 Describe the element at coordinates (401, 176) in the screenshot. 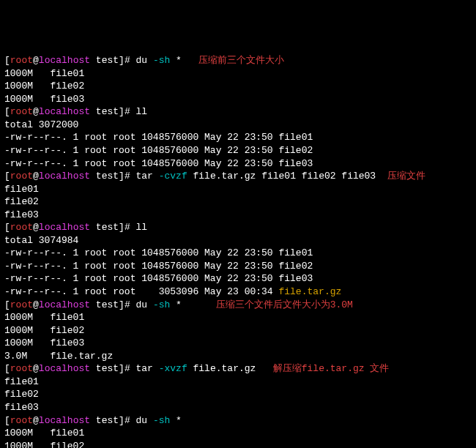

I see `annotation-comment: 压缩文件` at that location.